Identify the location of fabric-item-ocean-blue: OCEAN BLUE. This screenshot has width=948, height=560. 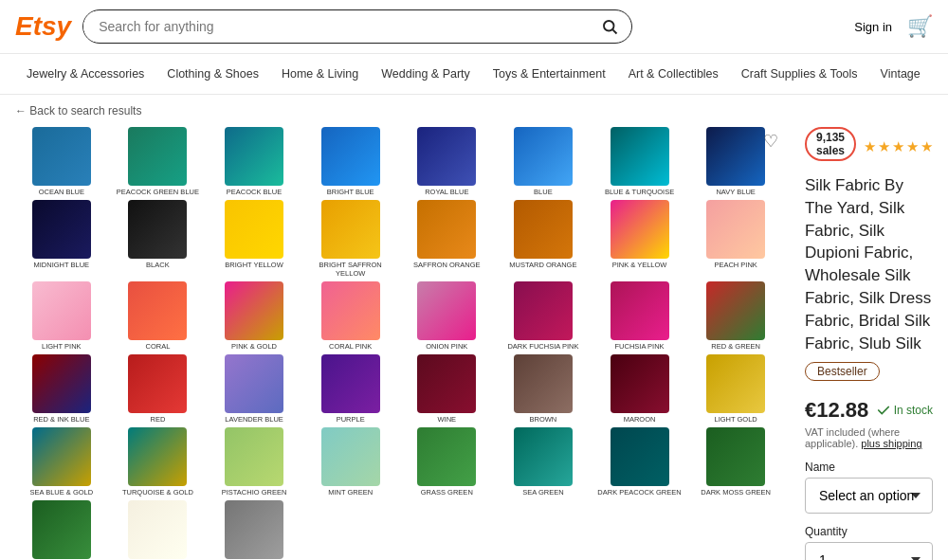
(62, 161).